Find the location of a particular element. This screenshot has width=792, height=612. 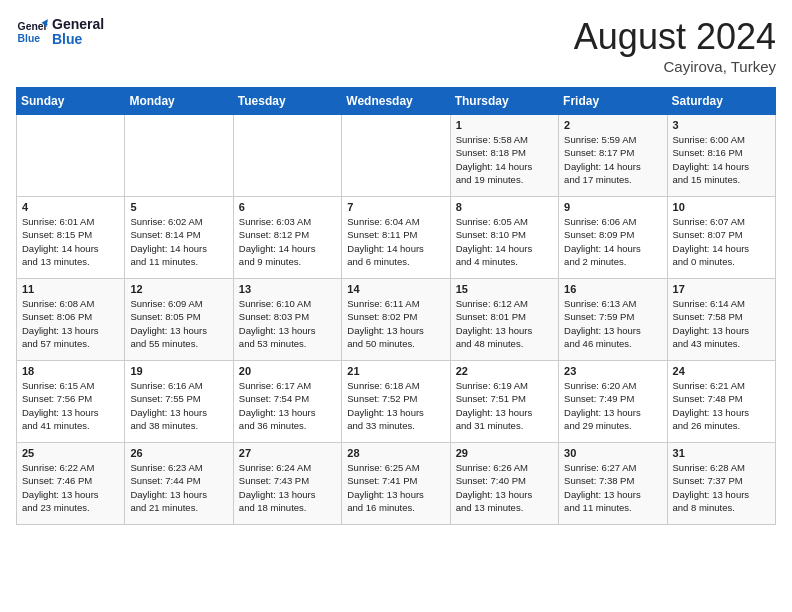

day-info: Sunrise: 6:06 AM Sunset: 8:09 PM Dayligh… is located at coordinates (612, 242).